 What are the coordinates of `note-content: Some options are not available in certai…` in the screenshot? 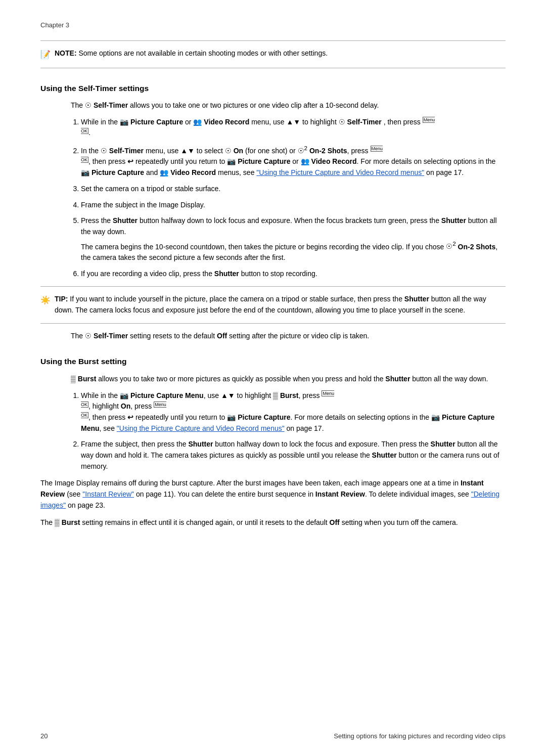 It's located at (203, 53).